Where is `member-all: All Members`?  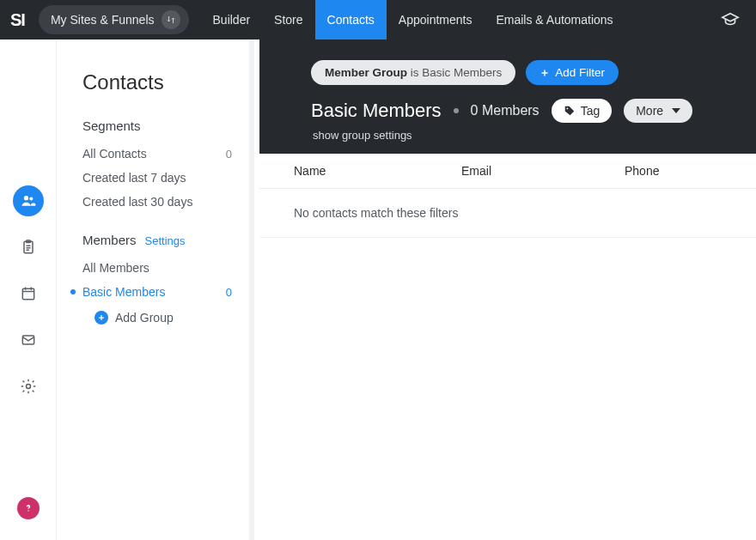 member-all: All Members is located at coordinates (157, 268).